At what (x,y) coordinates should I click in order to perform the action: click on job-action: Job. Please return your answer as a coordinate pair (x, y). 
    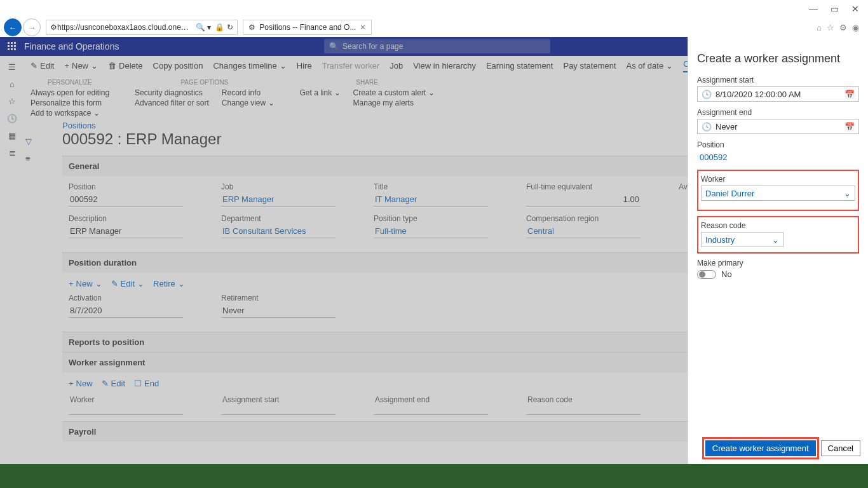
    Looking at the image, I should click on (397, 66).